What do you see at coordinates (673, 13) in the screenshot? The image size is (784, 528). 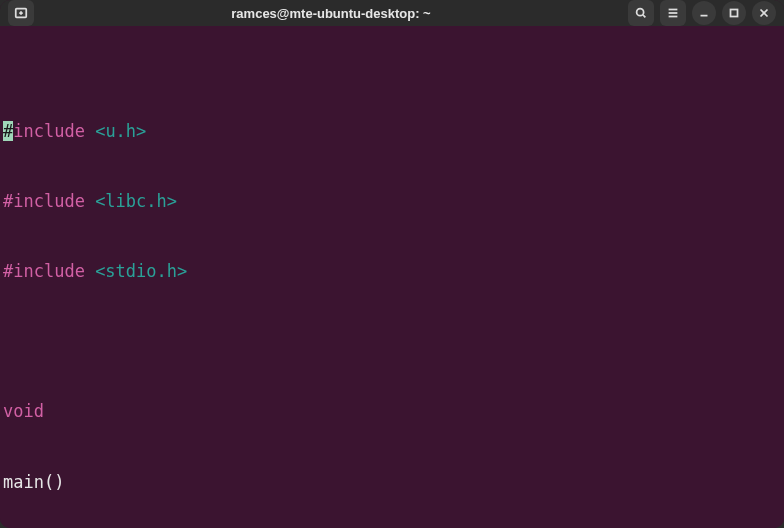 I see `menu-button` at bounding box center [673, 13].